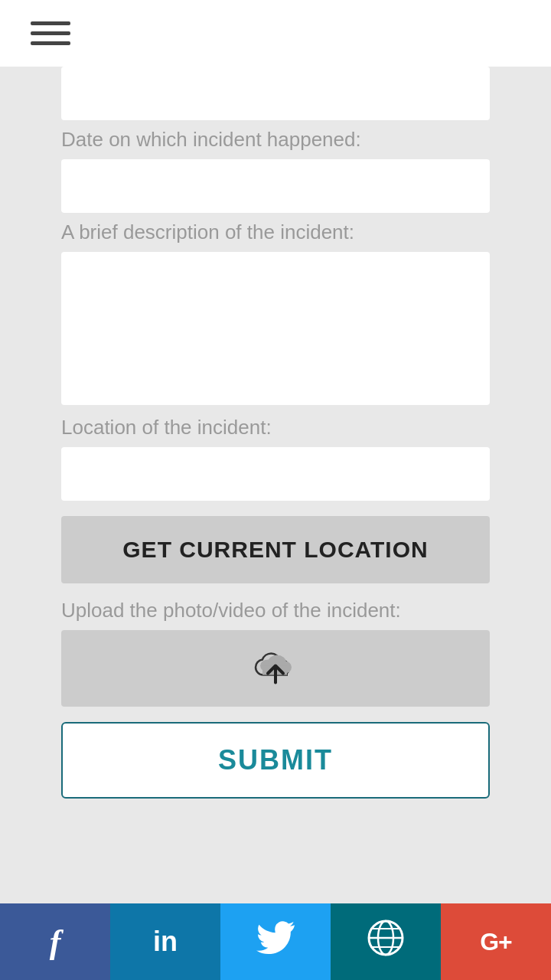 The height and width of the screenshot is (980, 551). I want to click on globe-icon, so click(386, 942).